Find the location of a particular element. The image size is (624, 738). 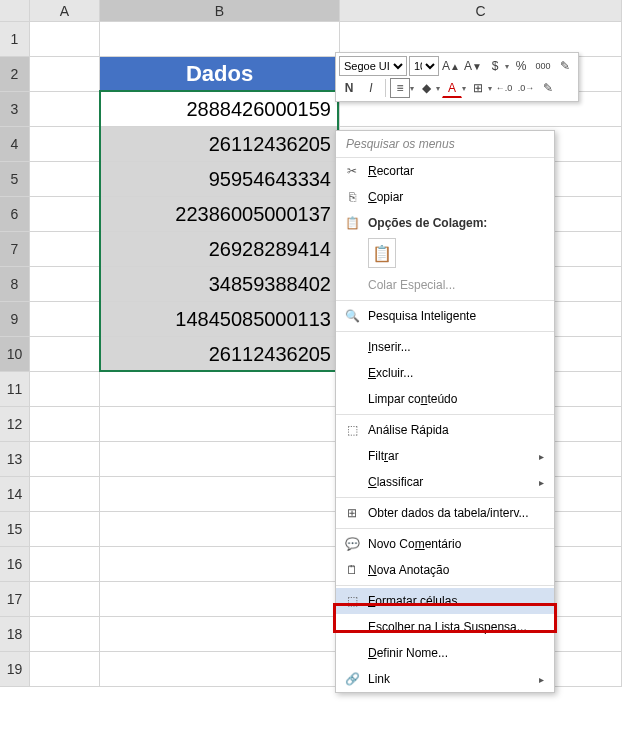

cell-b1 is located at coordinates (220, 40).